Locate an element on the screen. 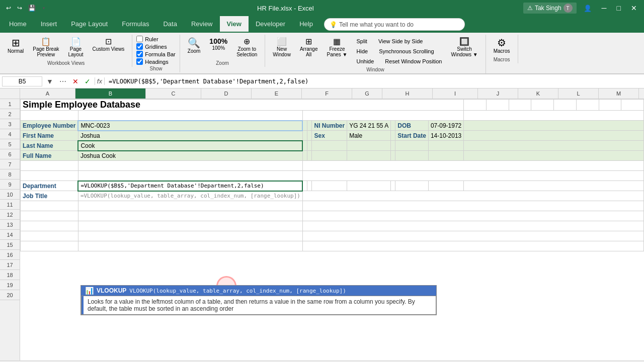 Image resolution: width=644 pixels, height=362 pixels. cell-b10: =VLOOKUP(lookup_value, table_array, col_… is located at coordinates (190, 196).